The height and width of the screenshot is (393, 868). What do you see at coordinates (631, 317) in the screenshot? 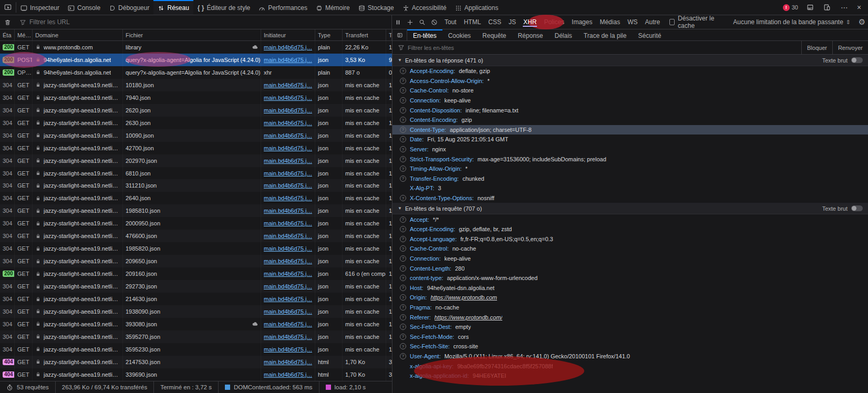
I see `header-row: ? Referer: https://www.protondb.com/` at bounding box center [631, 317].